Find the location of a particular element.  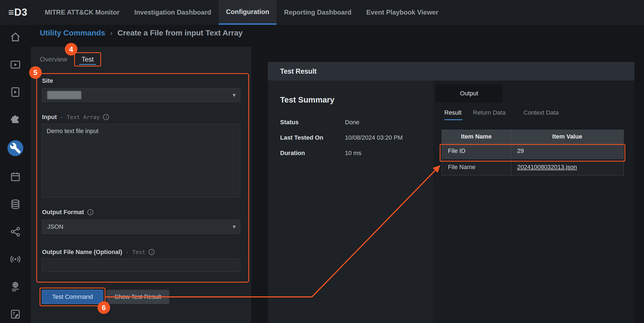

table-row-file-name: File Name 20241008032013.json is located at coordinates (533, 167).